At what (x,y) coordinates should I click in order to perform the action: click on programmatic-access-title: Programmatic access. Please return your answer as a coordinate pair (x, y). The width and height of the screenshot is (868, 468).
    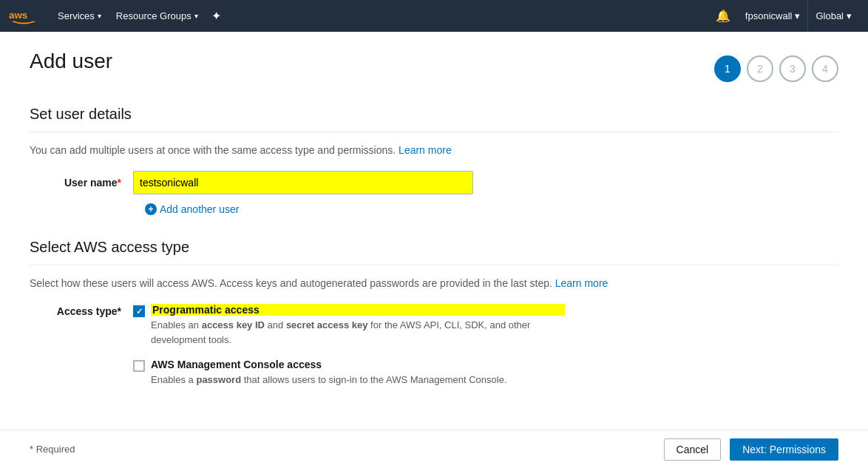
    Looking at the image, I should click on (358, 310).